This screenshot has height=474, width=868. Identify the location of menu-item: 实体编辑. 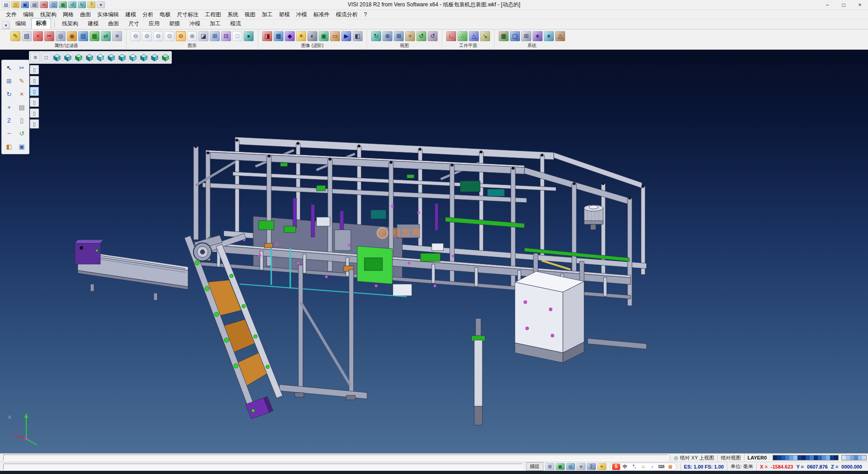
(108, 14).